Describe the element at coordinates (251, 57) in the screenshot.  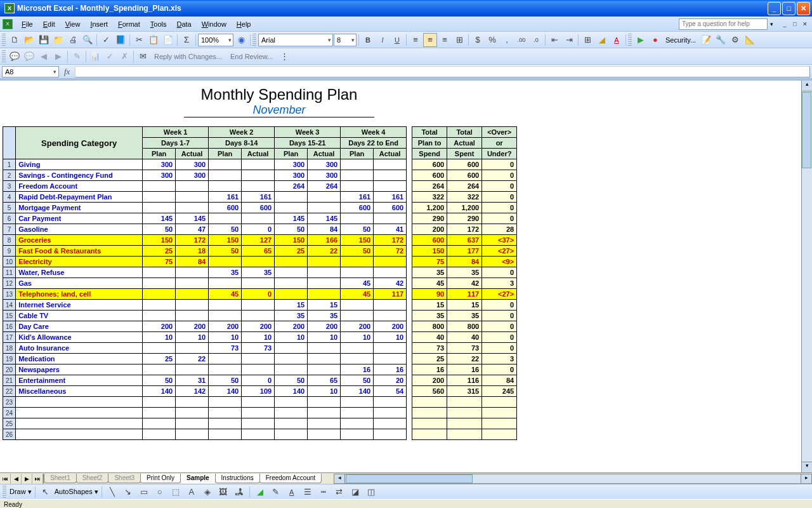
I see `end-review-button: End Review...` at that location.